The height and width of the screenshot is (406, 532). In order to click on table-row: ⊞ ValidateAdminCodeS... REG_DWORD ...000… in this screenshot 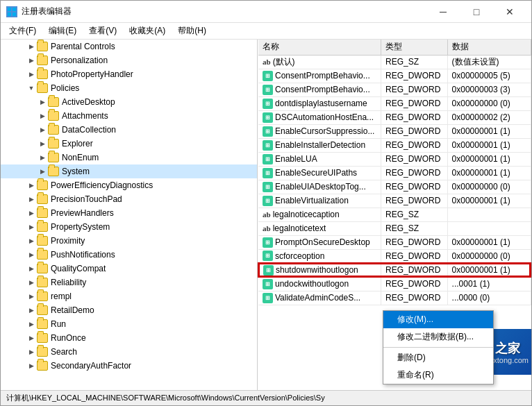, I will do `click(394, 298)`.